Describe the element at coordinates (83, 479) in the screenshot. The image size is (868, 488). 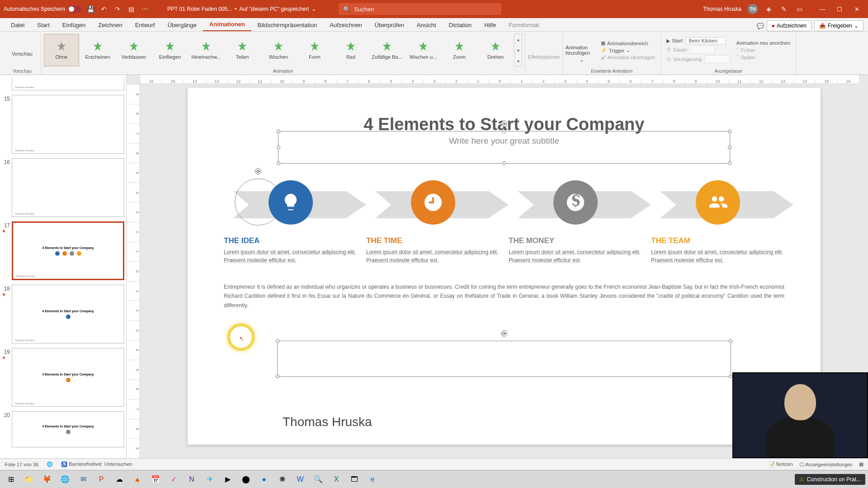
I see `outlook-icon: ✉` at that location.